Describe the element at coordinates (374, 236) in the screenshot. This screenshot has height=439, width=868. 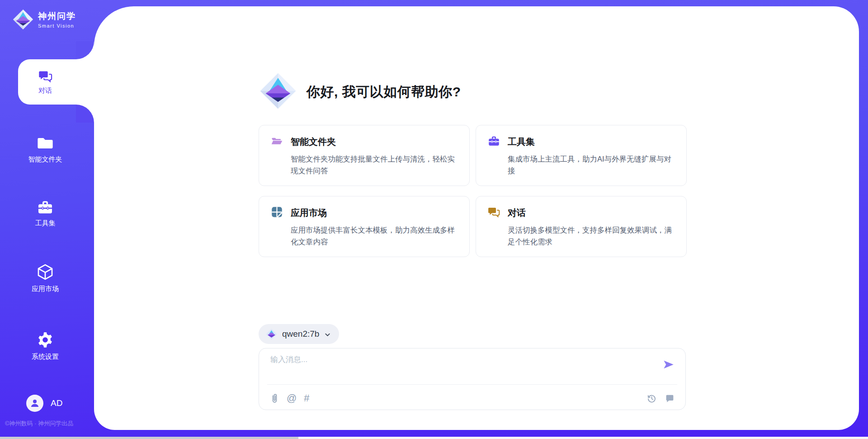
I see `card-desc: 应用市场提供丰富长文本模板，助力高效生成多样化文章内容` at that location.